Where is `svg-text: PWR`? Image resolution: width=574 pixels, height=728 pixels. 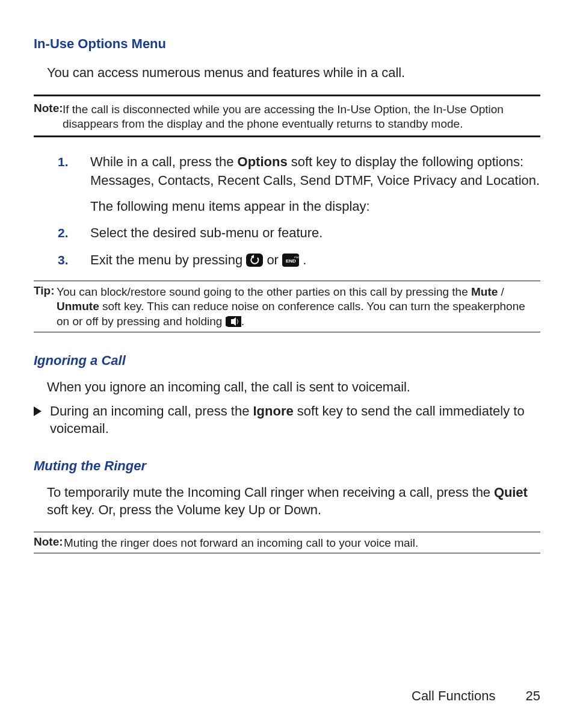 svg-text: PWR is located at coordinates (297, 258).